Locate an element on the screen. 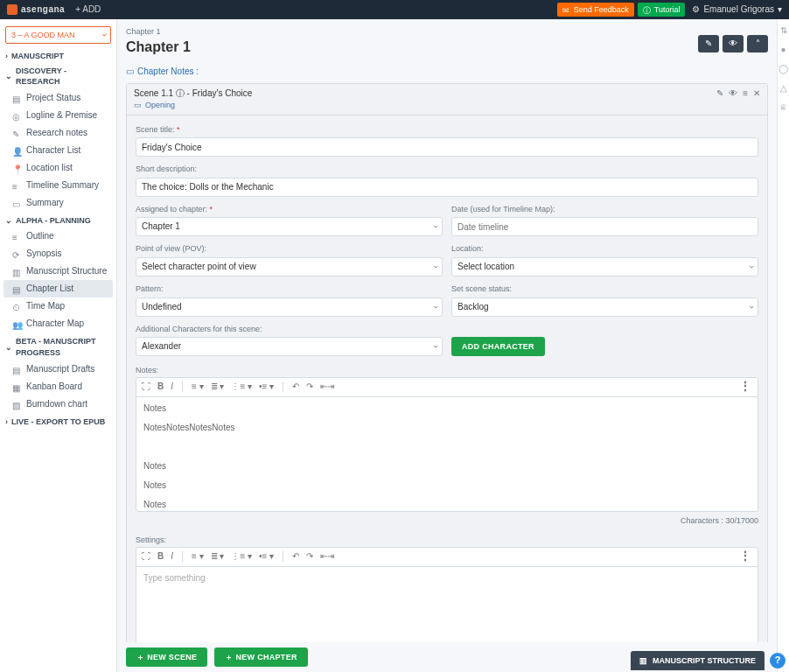  nav-group-label: MANUSCRIPT is located at coordinates (38, 56).